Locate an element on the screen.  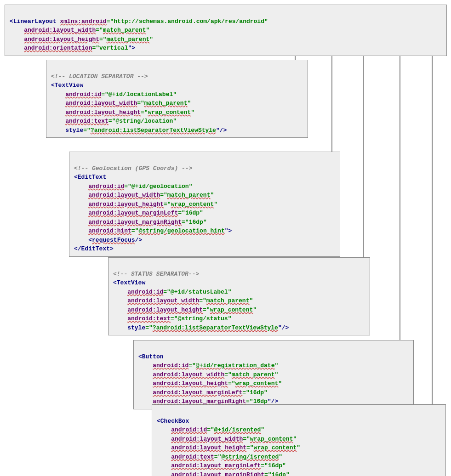
code-line: <EditText is located at coordinates (90, 177).